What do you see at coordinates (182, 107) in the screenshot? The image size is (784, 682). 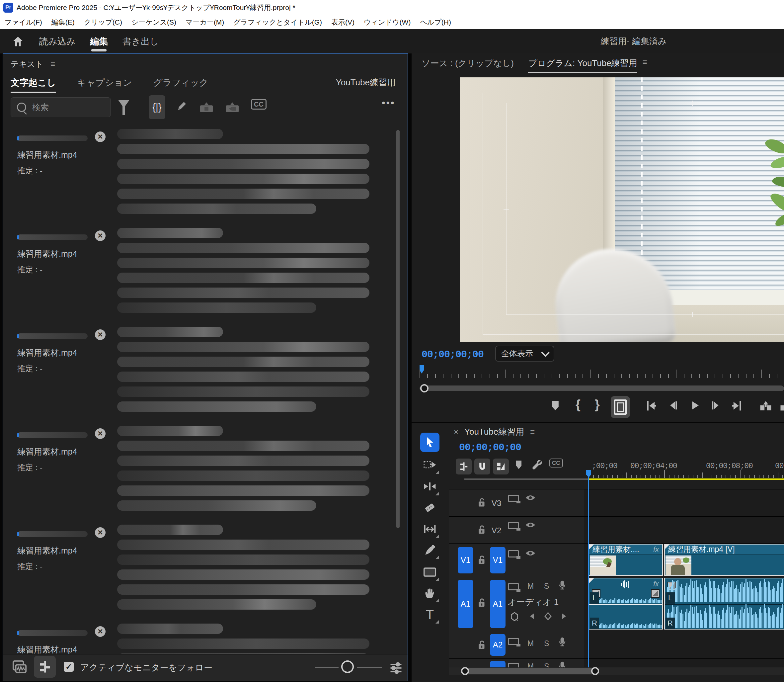 I see `edit-pencil-icon` at bounding box center [182, 107].